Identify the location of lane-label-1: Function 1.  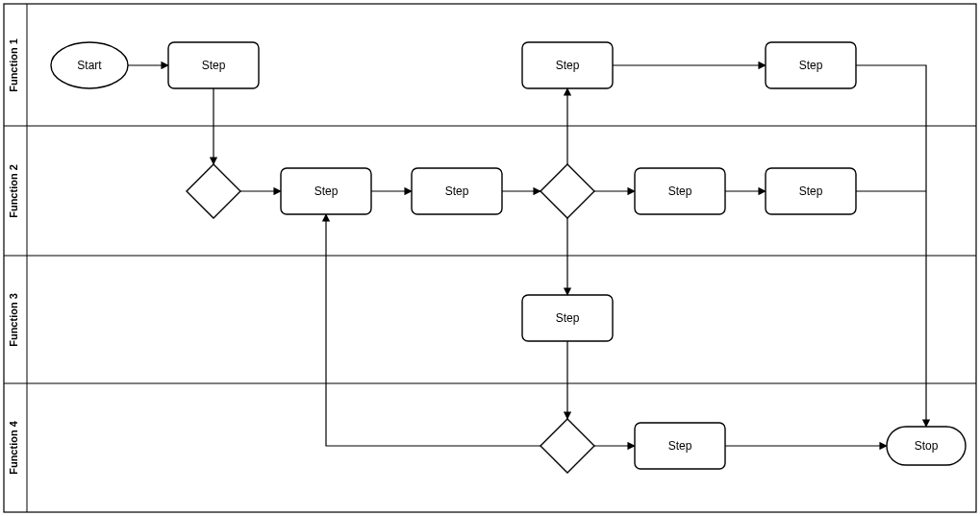
(13, 65).